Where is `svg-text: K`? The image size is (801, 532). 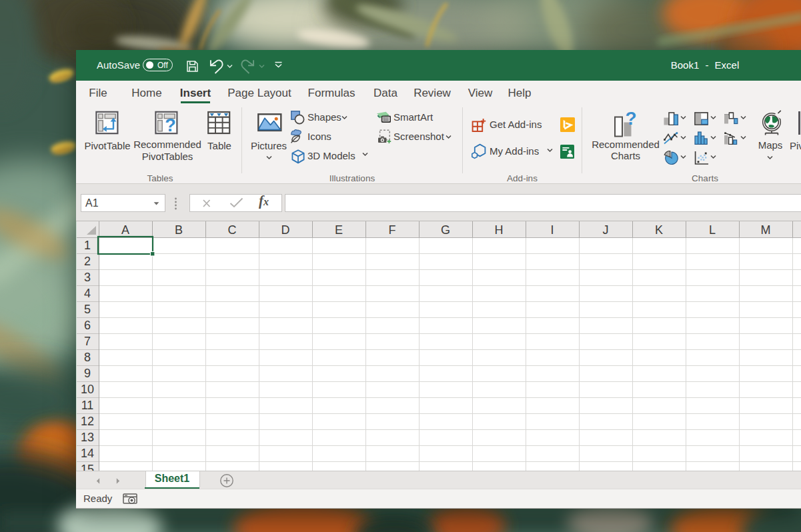
svg-text: K is located at coordinates (659, 230).